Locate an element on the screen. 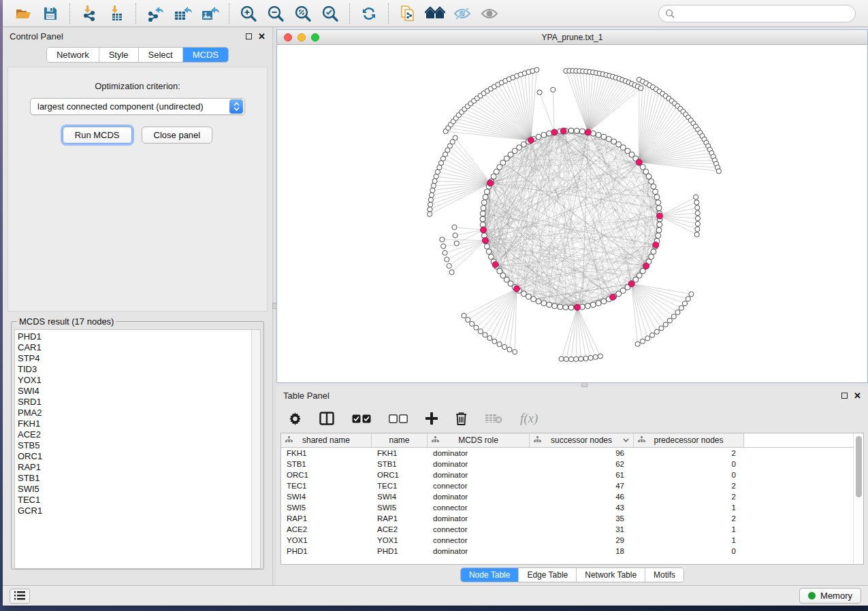  mcds-result-item: STB5 is located at coordinates (133, 446).